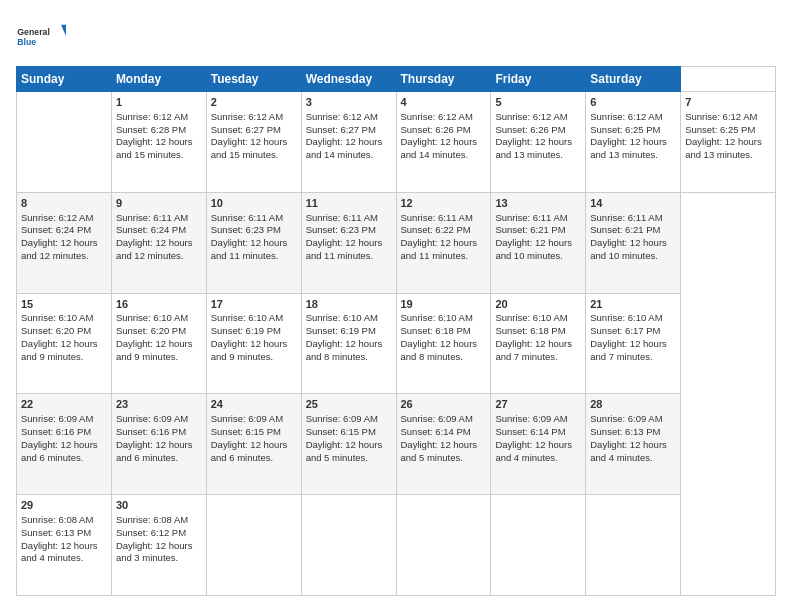  I want to click on sunset-label: Sunset: 6:28 PM, so click(151, 130).